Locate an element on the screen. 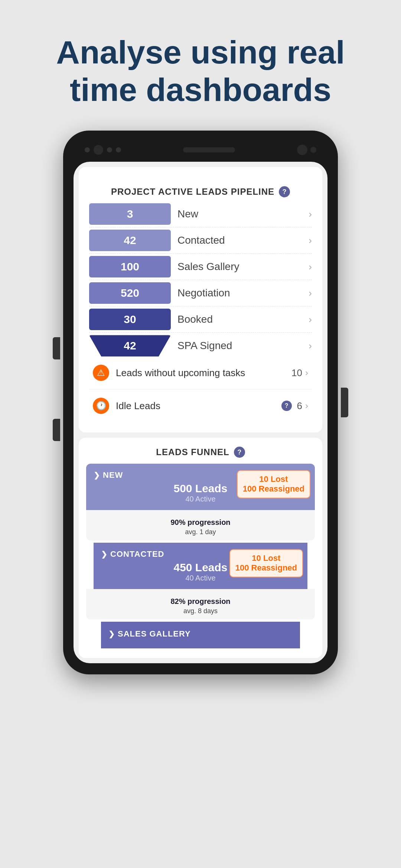 The image size is (401, 868). sensor-dot is located at coordinates (87, 150).